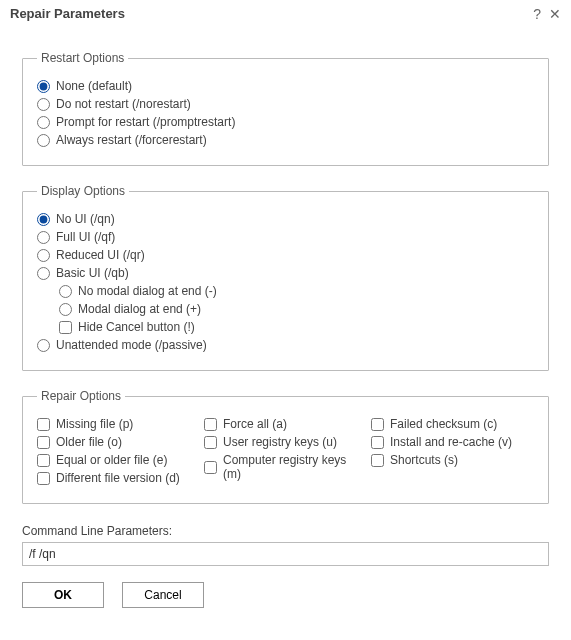 This screenshot has width=571, height=640. Describe the element at coordinates (86, 237) in the screenshot. I see `display-fullui-label: Full UI (/qf)` at that location.